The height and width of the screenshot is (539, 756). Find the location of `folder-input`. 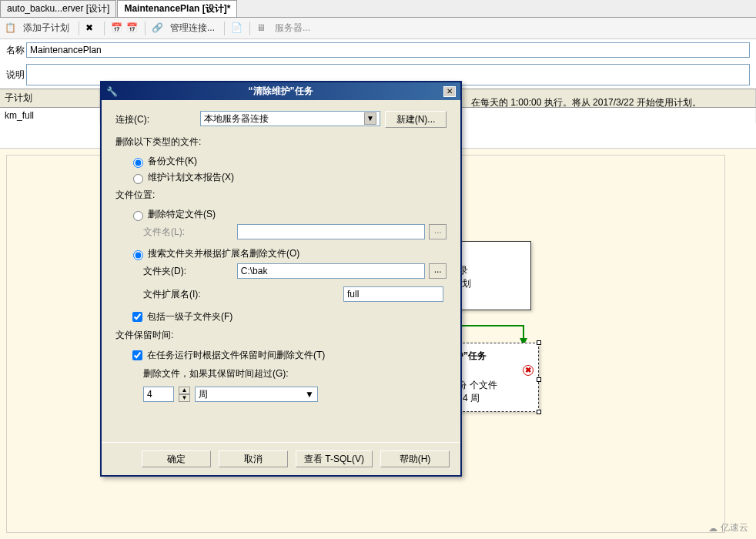

folder-input is located at coordinates (331, 271).